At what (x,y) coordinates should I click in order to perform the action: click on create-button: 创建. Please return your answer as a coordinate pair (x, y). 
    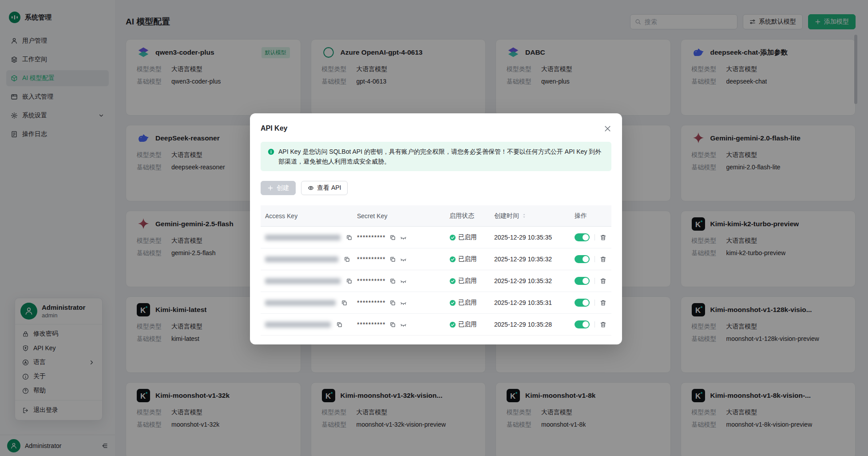
    Looking at the image, I should click on (278, 188).